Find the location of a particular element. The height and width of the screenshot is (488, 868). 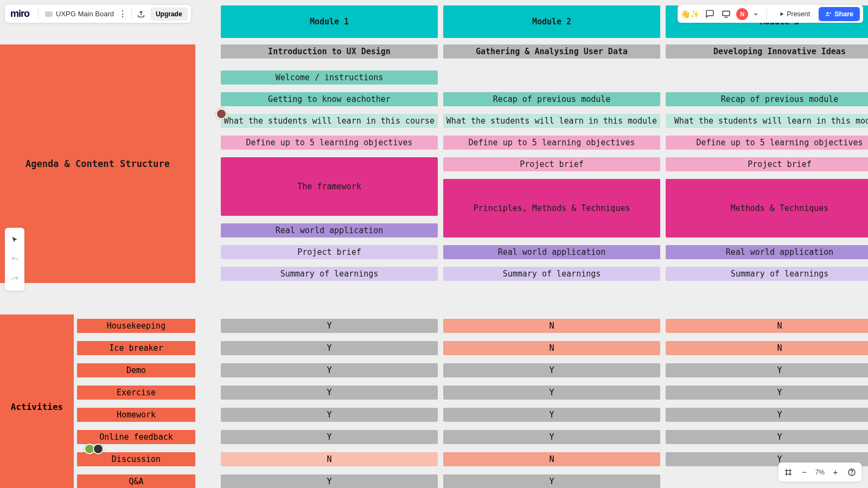

undo-icon is located at coordinates (15, 259).